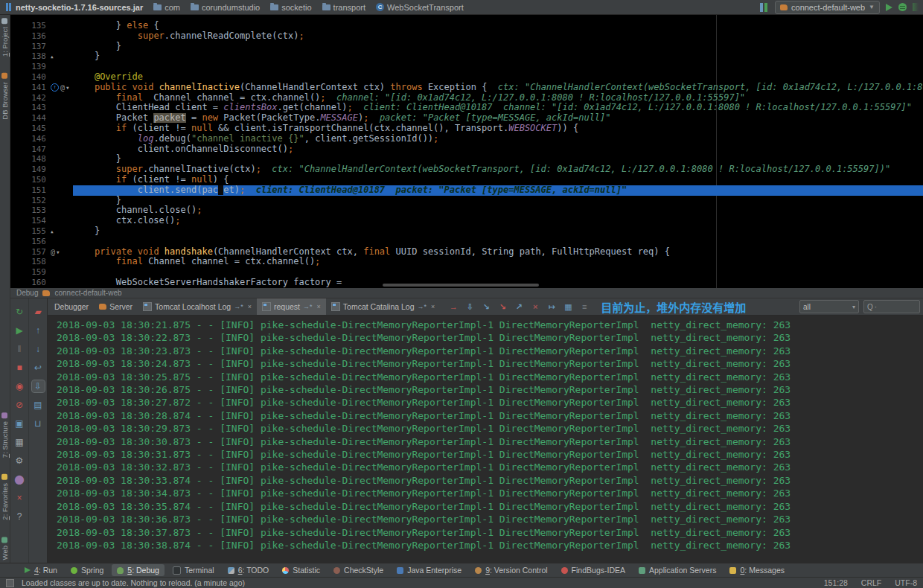  What do you see at coordinates (194, 570) in the screenshot?
I see `toolwindow-button-terminal: Terminal` at bounding box center [194, 570].